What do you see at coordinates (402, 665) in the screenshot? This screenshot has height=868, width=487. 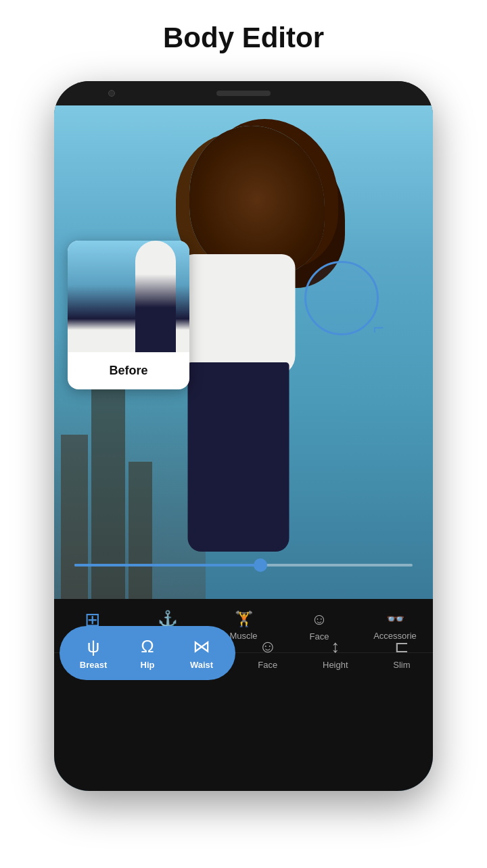 I see `slim-label: Slim` at bounding box center [402, 665].